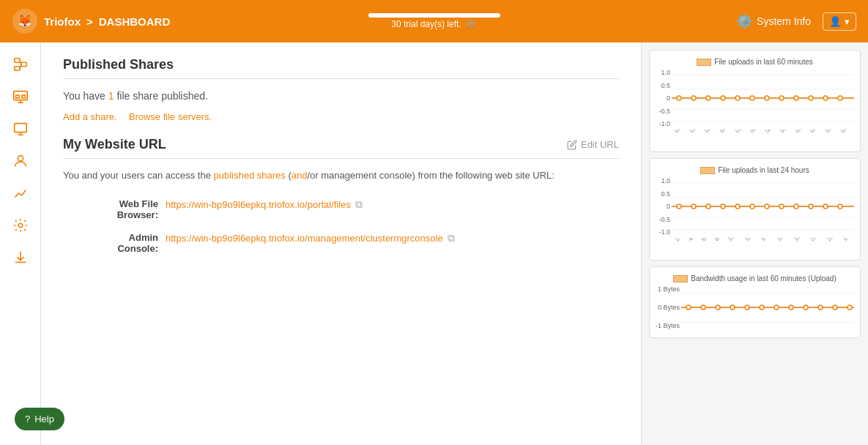  I want to click on web-file-browser-row: Web FileBrowser: https://win-bp9o9l6epkq…, so click(352, 209).